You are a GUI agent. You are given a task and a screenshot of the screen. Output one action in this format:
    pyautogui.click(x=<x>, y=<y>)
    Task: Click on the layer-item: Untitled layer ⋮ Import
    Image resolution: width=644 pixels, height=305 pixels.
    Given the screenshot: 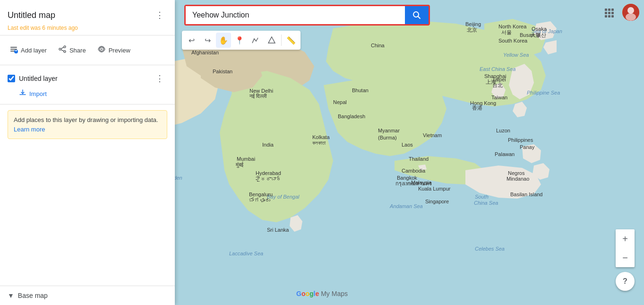 What is the action you would take?
    pyautogui.click(x=87, y=85)
    